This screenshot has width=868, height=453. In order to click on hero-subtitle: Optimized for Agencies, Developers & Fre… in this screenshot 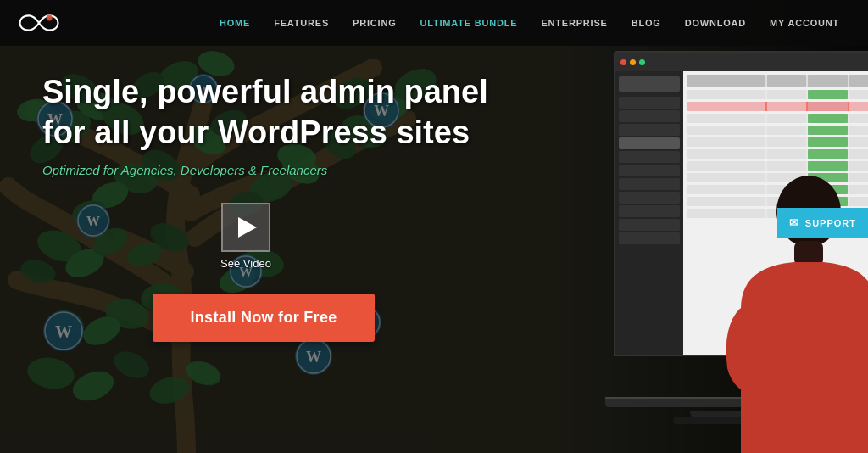, I will do `click(297, 170)`.